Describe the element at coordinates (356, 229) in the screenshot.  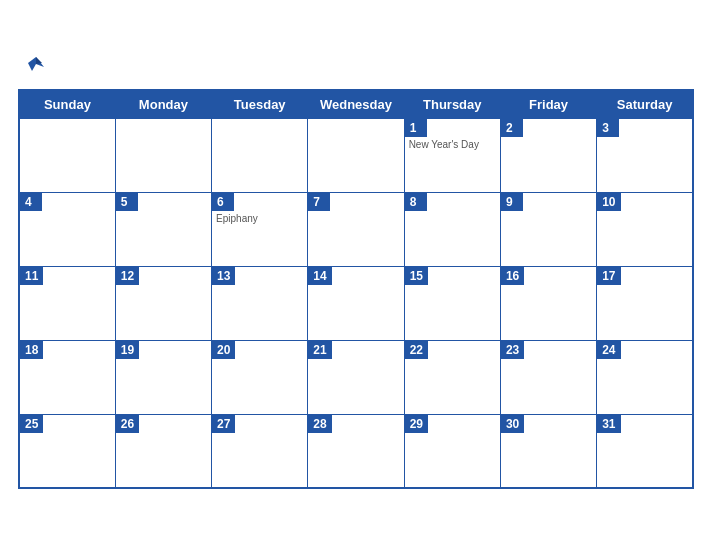
I see `day-cell: 7` at that location.